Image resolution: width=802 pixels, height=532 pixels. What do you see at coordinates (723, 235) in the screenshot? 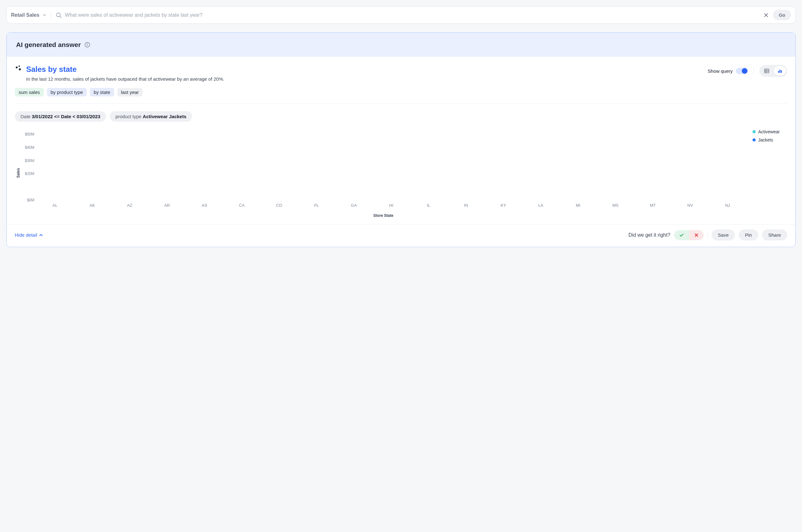
I see `save-button: Save` at bounding box center [723, 235].